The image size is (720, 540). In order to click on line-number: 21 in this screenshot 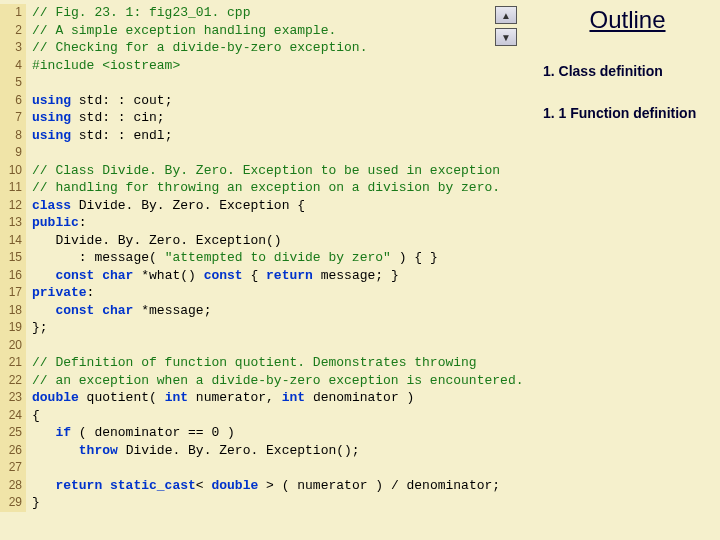, I will do `click(13, 363)`.